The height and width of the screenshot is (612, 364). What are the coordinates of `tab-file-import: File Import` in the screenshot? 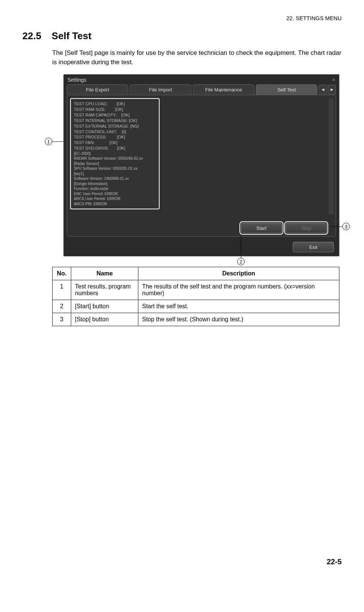 It's located at (160, 90).